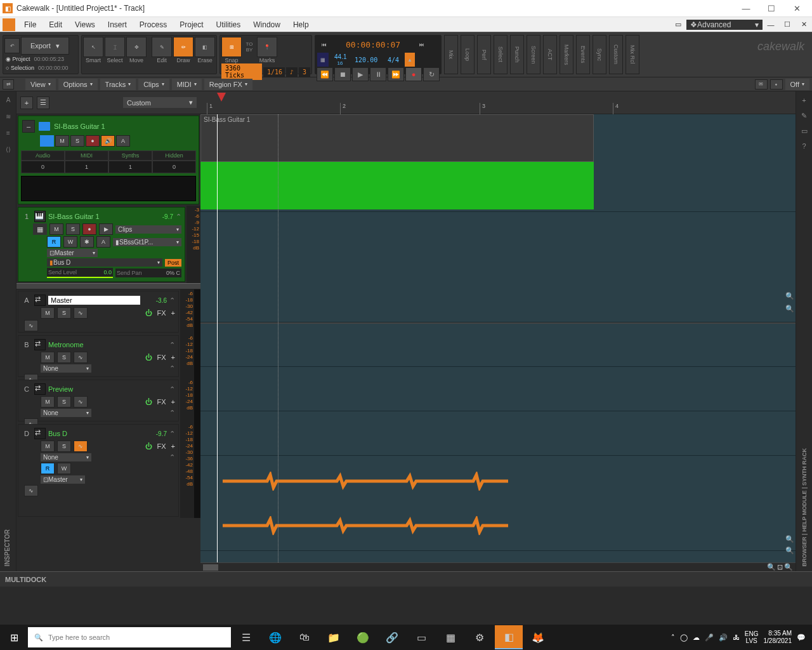  I want to click on module-sync: Sync, so click(599, 55).